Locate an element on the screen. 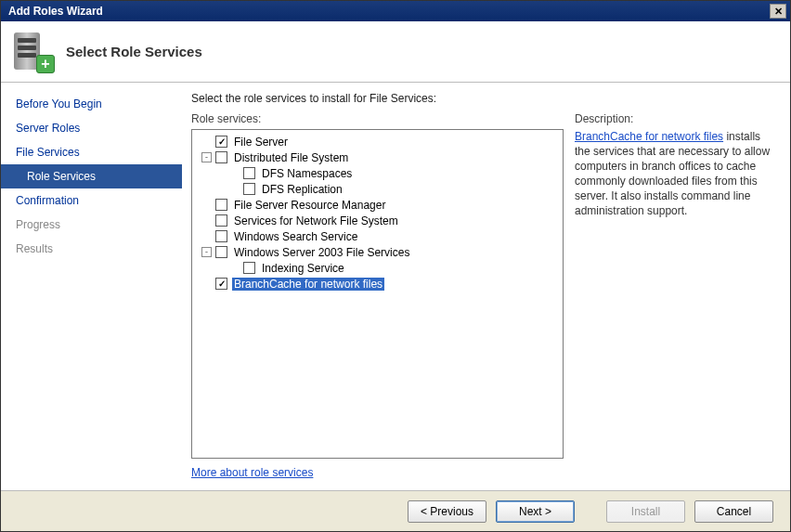 This screenshot has width=791, height=532. sidebar-step: Progress is located at coordinates (91, 225).